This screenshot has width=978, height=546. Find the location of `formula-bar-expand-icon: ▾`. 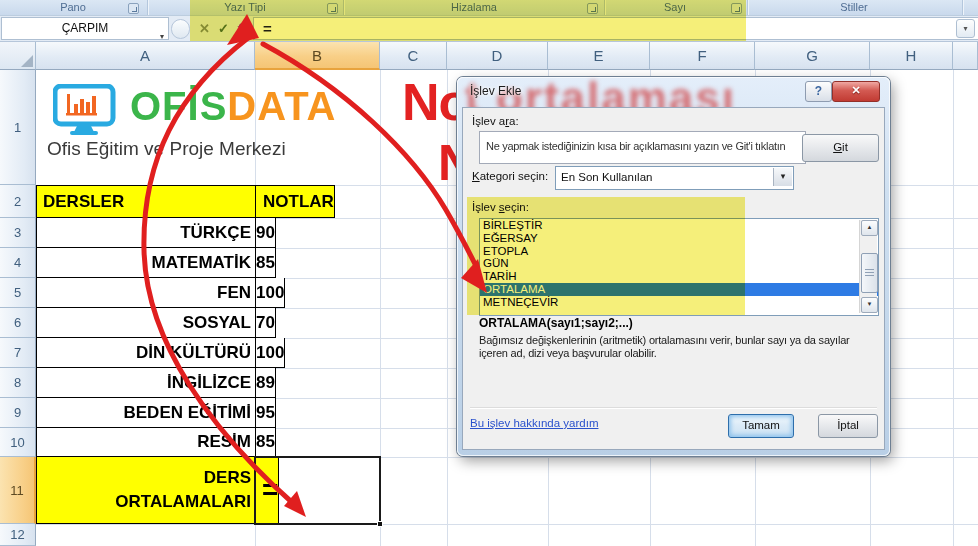

formula-bar-expand-icon: ▾ is located at coordinates (966, 28).